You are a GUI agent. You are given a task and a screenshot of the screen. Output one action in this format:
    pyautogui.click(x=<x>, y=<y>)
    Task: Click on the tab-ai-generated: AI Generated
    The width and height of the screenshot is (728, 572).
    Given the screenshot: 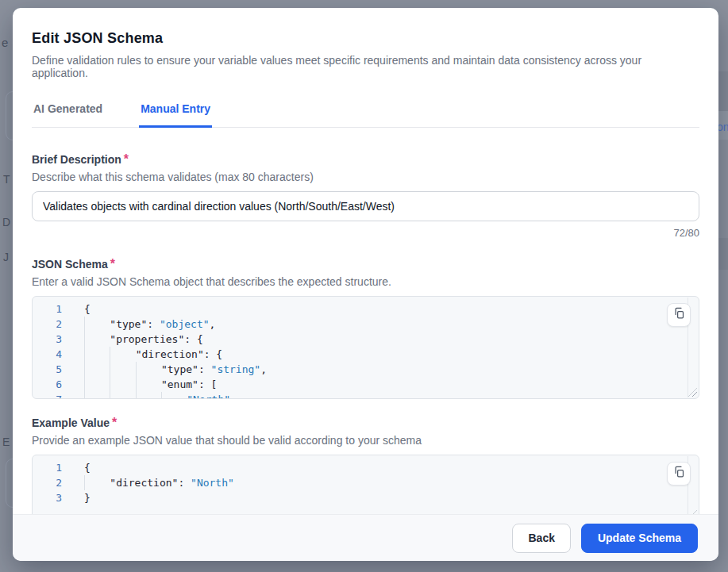 What is the action you would take?
    pyautogui.click(x=68, y=115)
    